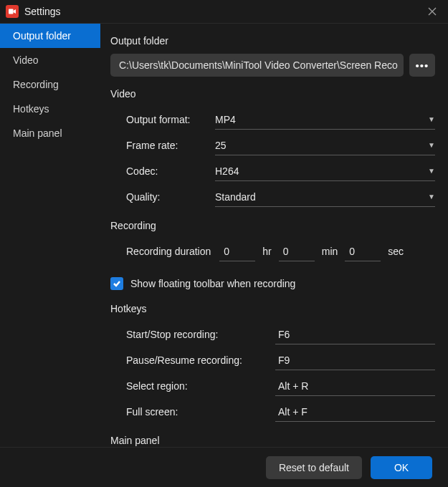  What do you see at coordinates (50, 60) in the screenshot?
I see `sidebar-item-video: Video` at bounding box center [50, 60].